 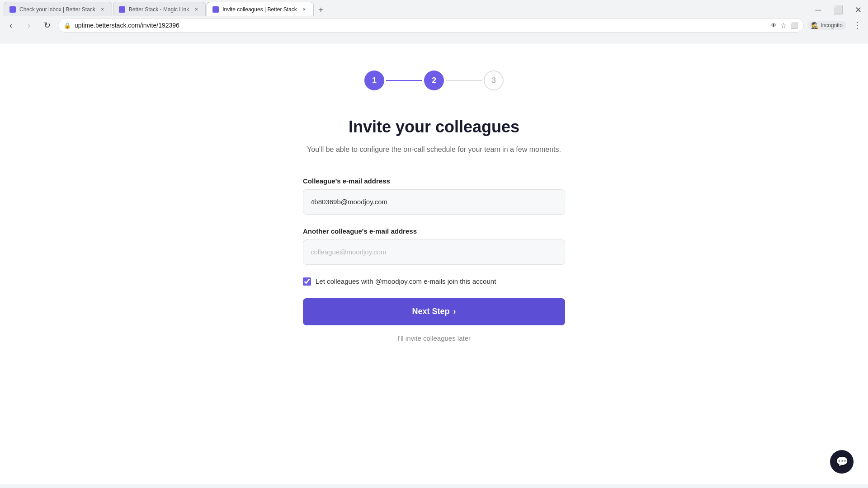 I want to click on minimize-button: ─, so click(x=818, y=10).